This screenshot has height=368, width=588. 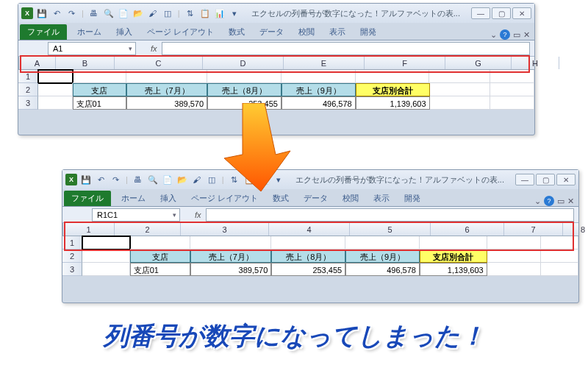 I want to click on column-header: 5, so click(x=390, y=230).